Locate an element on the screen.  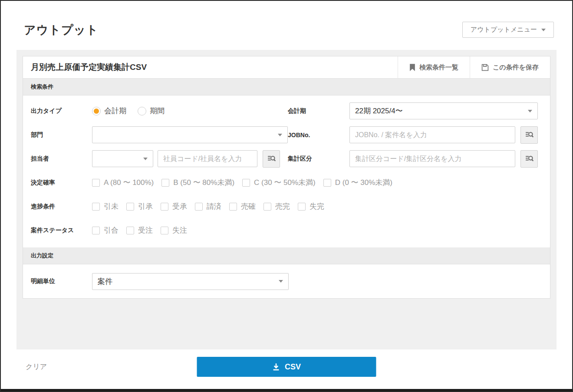
case-status-label: 案件ステータス is located at coordinates (62, 231).